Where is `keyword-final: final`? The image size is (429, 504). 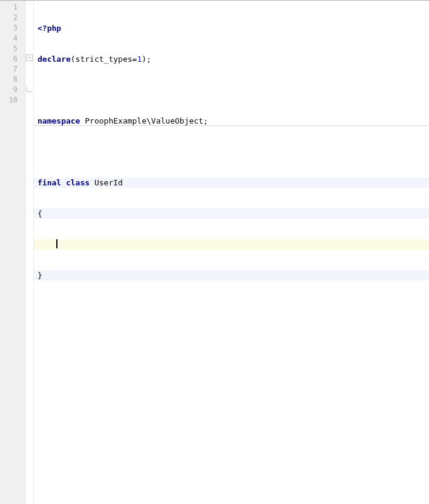
keyword-final: final is located at coordinates (50, 183).